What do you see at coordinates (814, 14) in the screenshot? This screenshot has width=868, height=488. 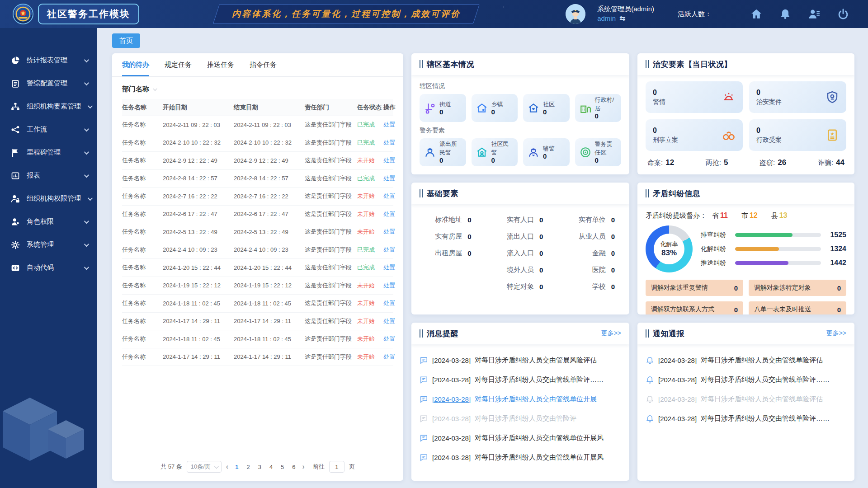 I see `users-icon` at bounding box center [814, 14].